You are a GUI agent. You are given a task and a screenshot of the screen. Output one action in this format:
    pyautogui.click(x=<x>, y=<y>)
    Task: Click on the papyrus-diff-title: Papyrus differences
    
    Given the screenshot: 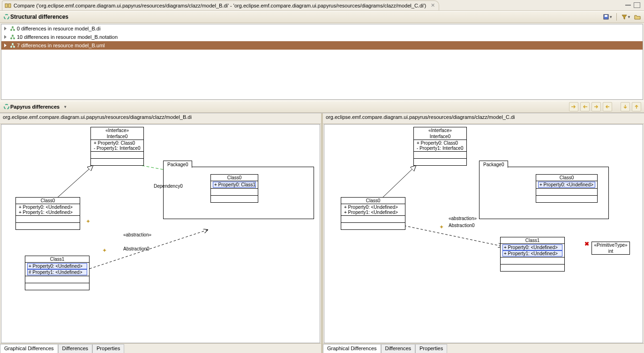 What is the action you would take?
    pyautogui.click(x=35, y=107)
    